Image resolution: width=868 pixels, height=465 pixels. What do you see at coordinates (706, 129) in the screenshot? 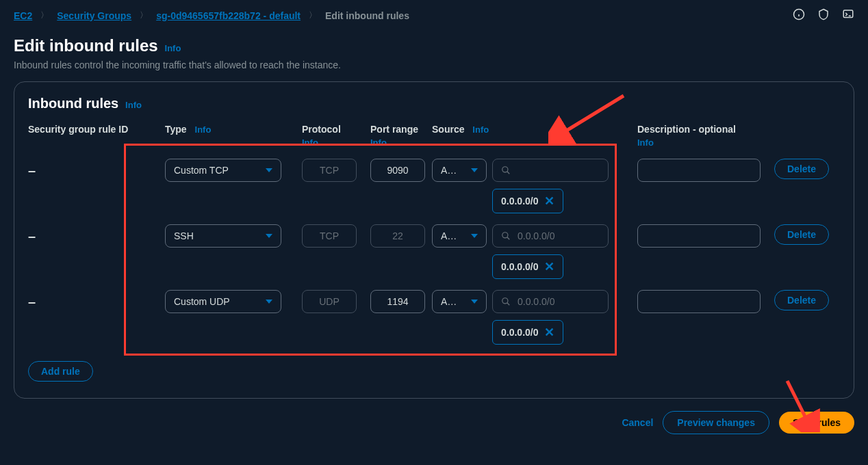
I see `col-desc: Description - optional` at bounding box center [706, 129].